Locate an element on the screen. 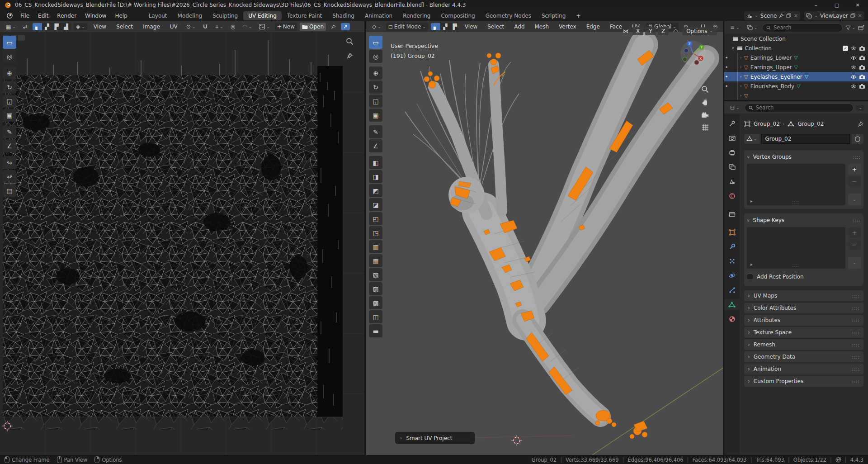  operator-panel: › Smart UV Project is located at coordinates (435, 438).